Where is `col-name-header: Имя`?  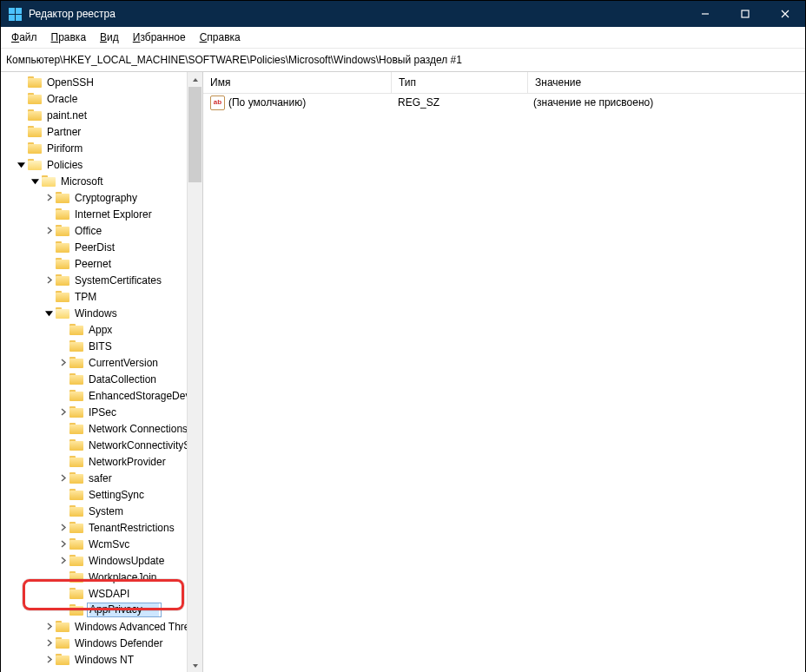
col-name-header: Имя is located at coordinates (297, 82).